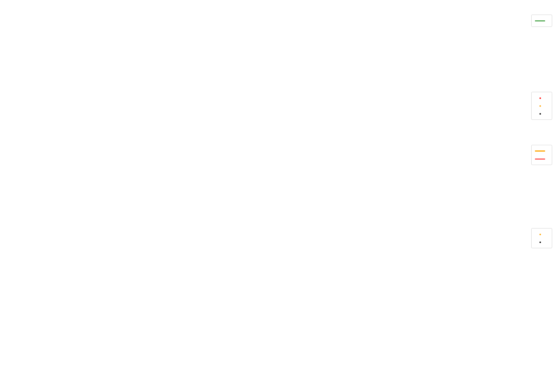 The image size is (560, 392). Describe the element at coordinates (542, 21) in the screenshot. I see `legend-row-mag-agasc` at that location.